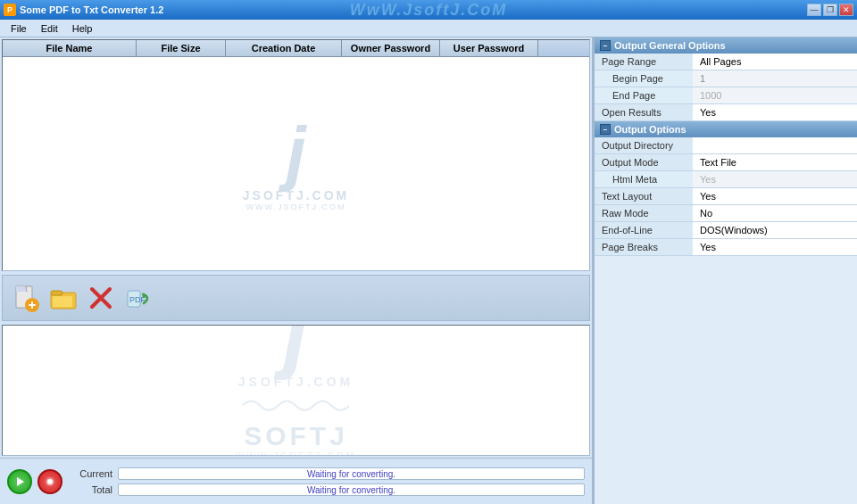 This screenshot has height=504, width=857. Describe the element at coordinates (644, 248) in the screenshot. I see `prop-page-breaks-label: Page Breaks` at that location.